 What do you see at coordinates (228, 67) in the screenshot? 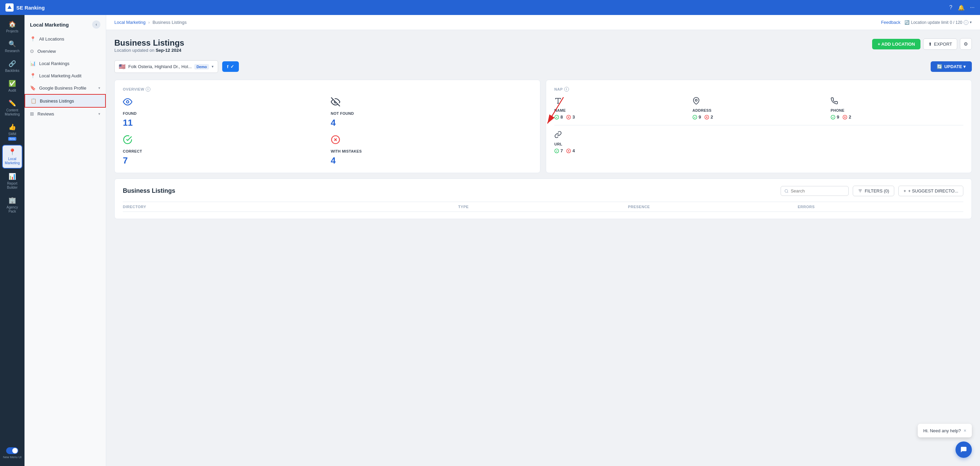
I see `fb-icon: f` at bounding box center [228, 67].